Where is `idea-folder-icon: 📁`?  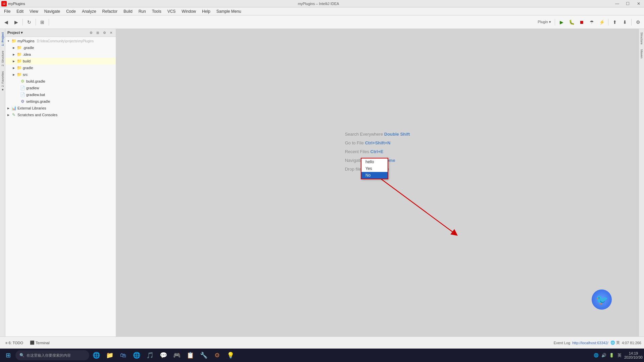
idea-folder-icon: 📁 is located at coordinates (19, 54).